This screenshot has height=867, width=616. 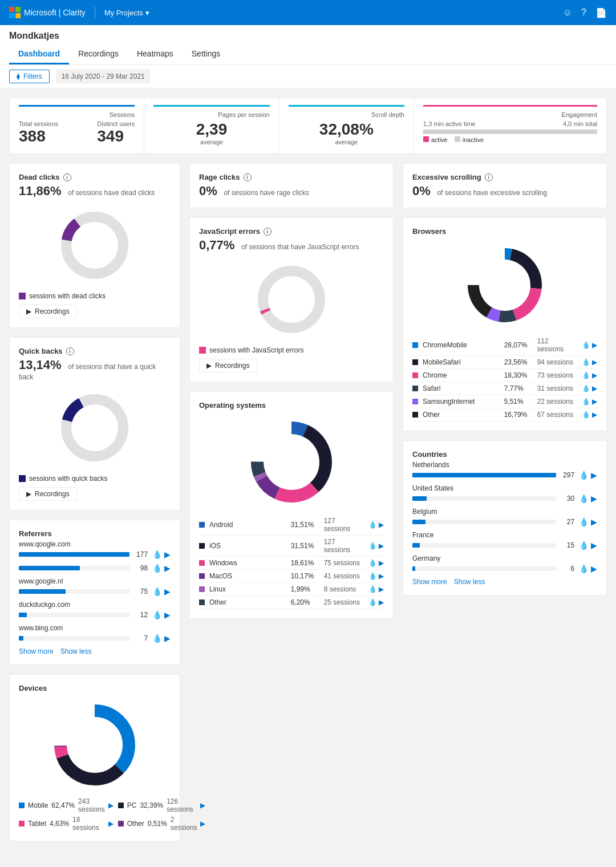 I want to click on browser-pct: 16,79%, so click(x=518, y=415).